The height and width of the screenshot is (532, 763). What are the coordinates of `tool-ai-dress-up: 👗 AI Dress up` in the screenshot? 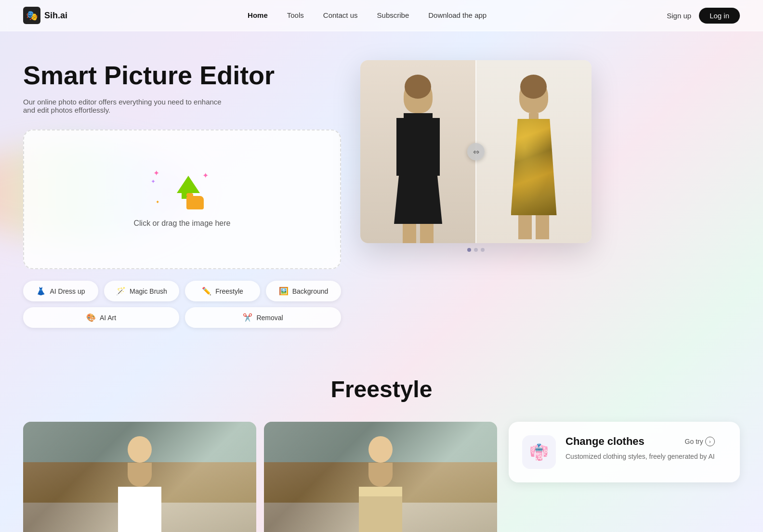 It's located at (61, 291).